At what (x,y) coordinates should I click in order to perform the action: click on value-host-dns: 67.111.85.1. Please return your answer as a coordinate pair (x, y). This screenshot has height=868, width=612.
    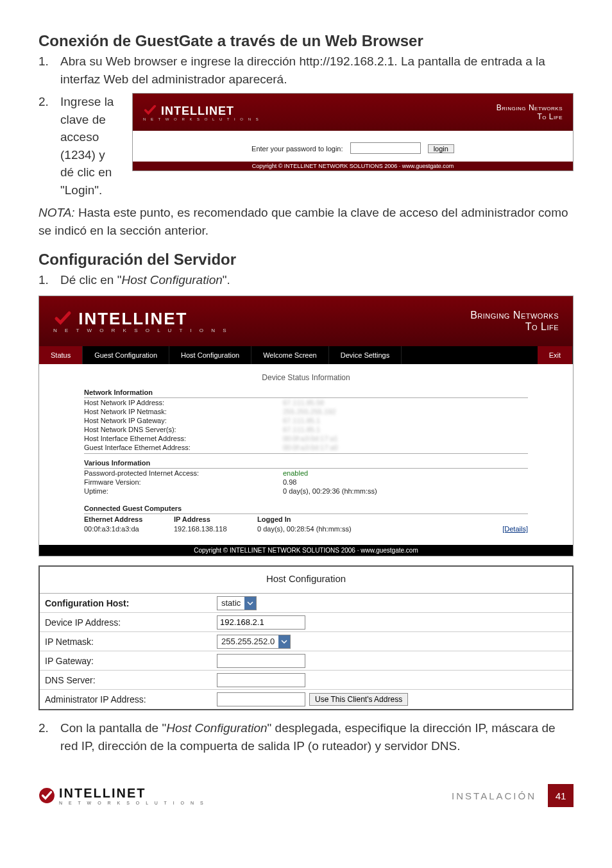
    Looking at the image, I should click on (405, 430).